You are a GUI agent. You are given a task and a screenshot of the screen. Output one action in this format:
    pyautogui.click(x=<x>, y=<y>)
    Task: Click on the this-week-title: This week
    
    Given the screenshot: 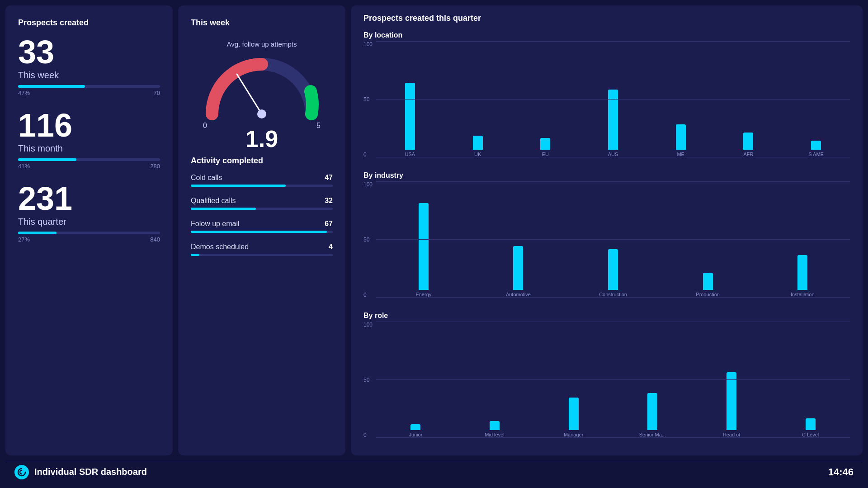 What is the action you would take?
    pyautogui.click(x=262, y=23)
    